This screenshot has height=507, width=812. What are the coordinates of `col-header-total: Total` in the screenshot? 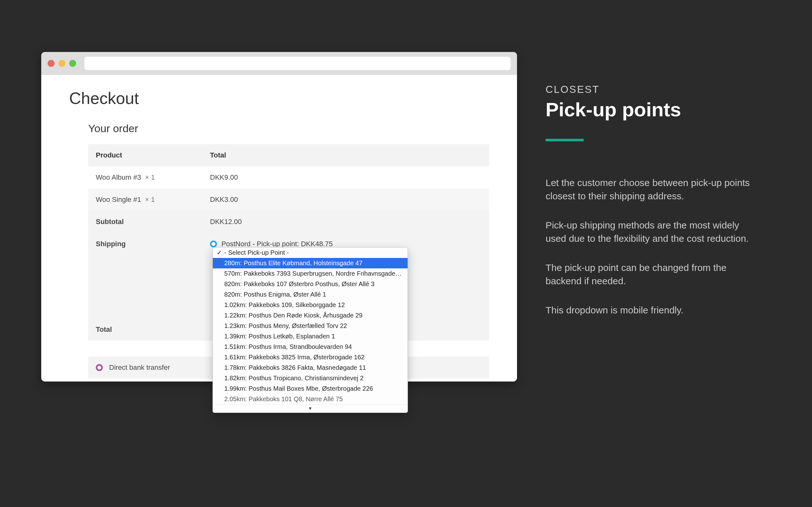 It's located at (346, 155).